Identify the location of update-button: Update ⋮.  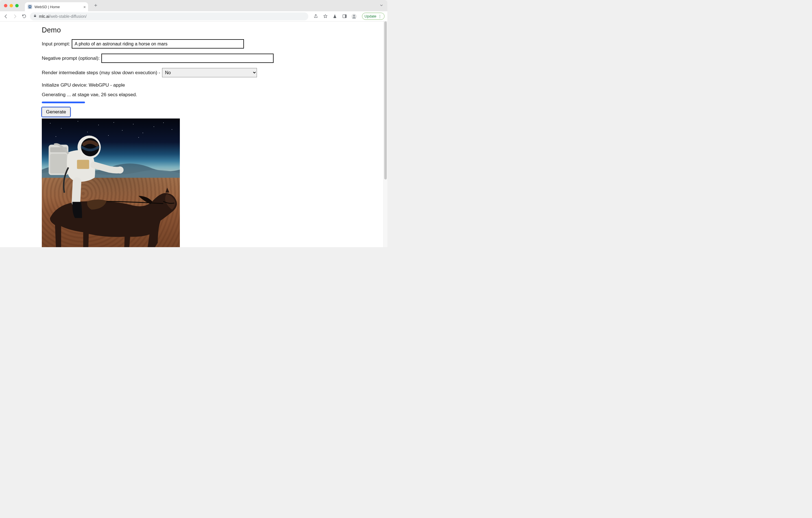
(373, 16).